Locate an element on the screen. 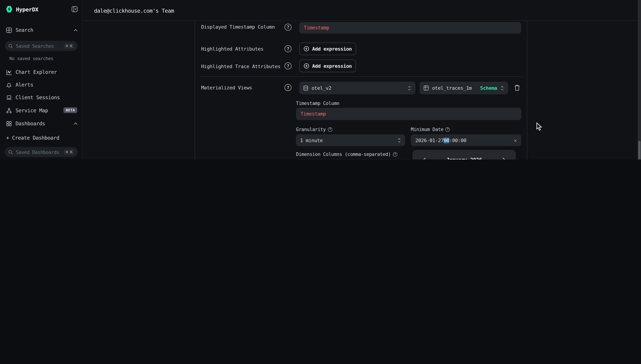  clear-date-icon: ✕ is located at coordinates (515, 140).